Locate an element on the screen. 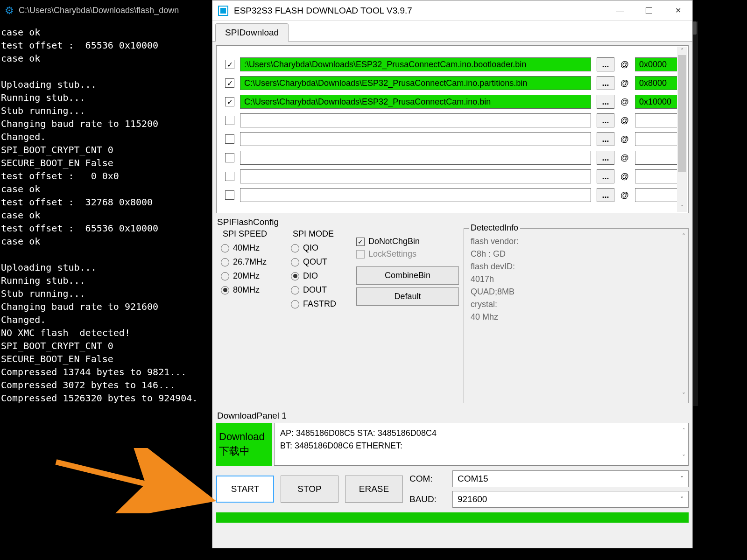 The width and height of the screenshot is (747, 560). start-button: START is located at coordinates (245, 489).